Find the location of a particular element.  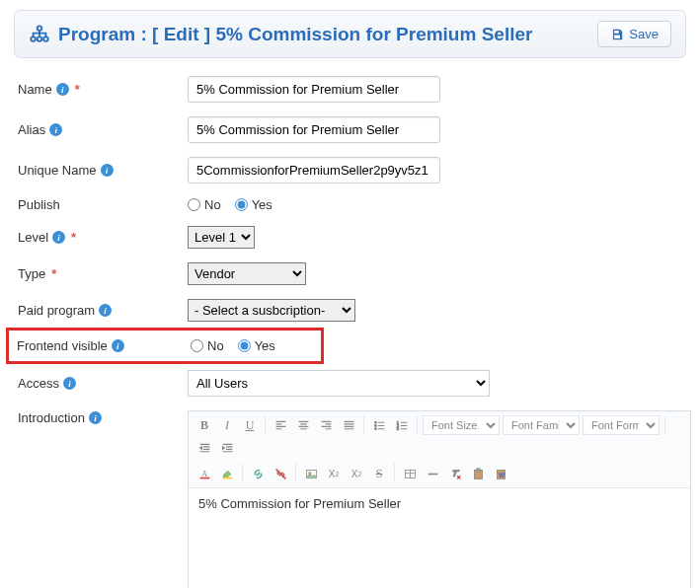

header-title-group: Program : [ Edit ] 5% Commission for Pre… is located at coordinates (280, 35).